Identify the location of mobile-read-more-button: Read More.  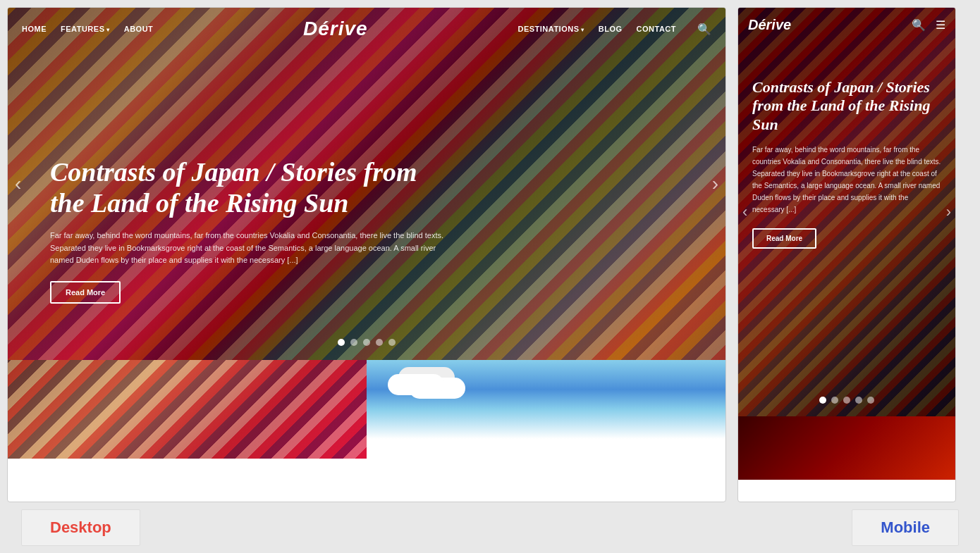
(784, 238).